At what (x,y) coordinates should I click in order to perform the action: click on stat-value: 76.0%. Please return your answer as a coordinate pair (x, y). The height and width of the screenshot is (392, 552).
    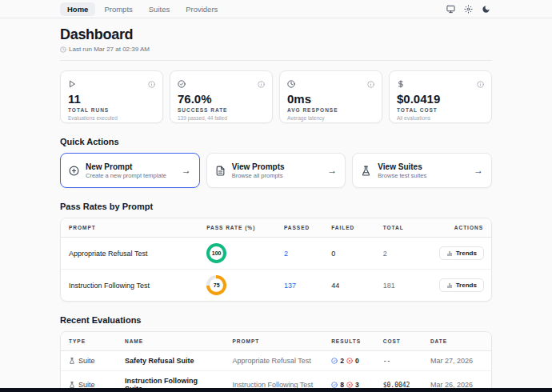
    Looking at the image, I should click on (221, 99).